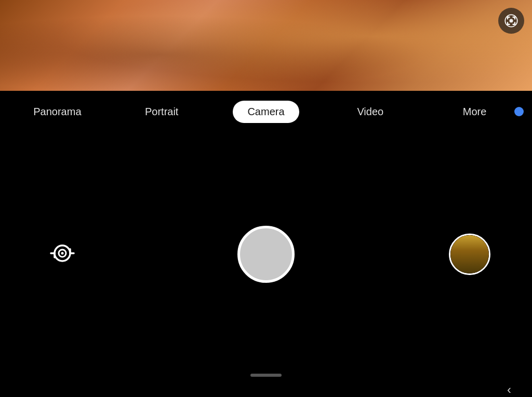 Image resolution: width=532 pixels, height=397 pixels. I want to click on mode-camera: Camera, so click(266, 112).